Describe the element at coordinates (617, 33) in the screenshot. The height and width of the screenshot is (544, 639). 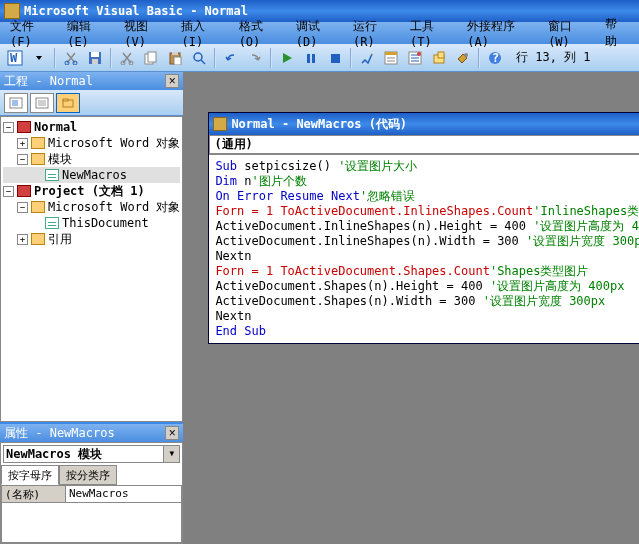
I see `menu-help: 帮助` at that location.